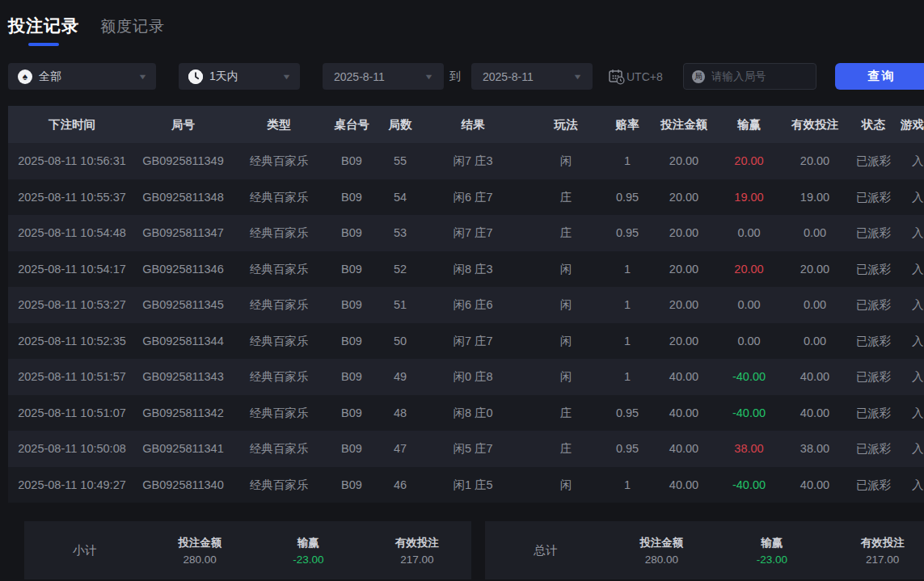 This screenshot has height=581, width=924. What do you see at coordinates (566, 449) in the screenshot?
I see `cell-play: 庄` at bounding box center [566, 449].